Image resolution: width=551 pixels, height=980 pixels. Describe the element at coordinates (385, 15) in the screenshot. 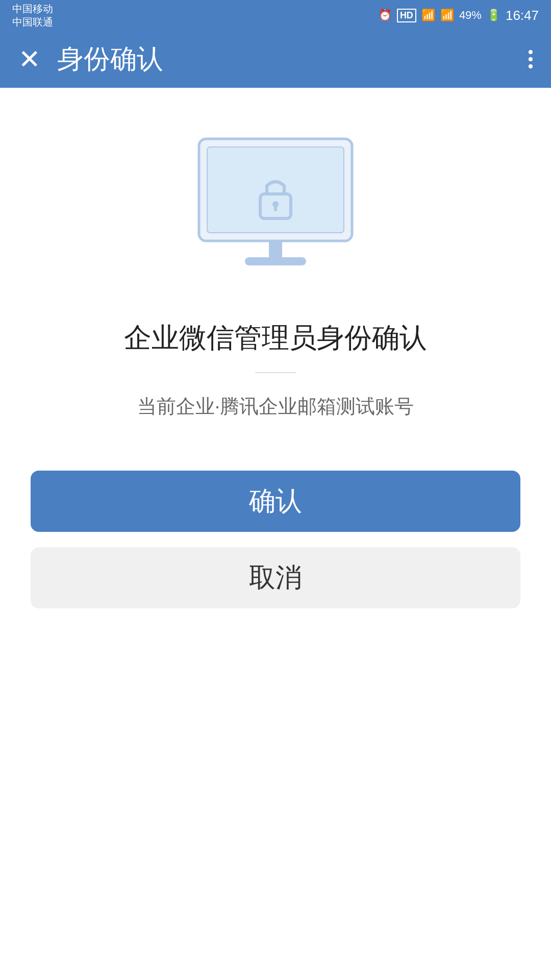

I see `alarm-icon: ⏰` at that location.